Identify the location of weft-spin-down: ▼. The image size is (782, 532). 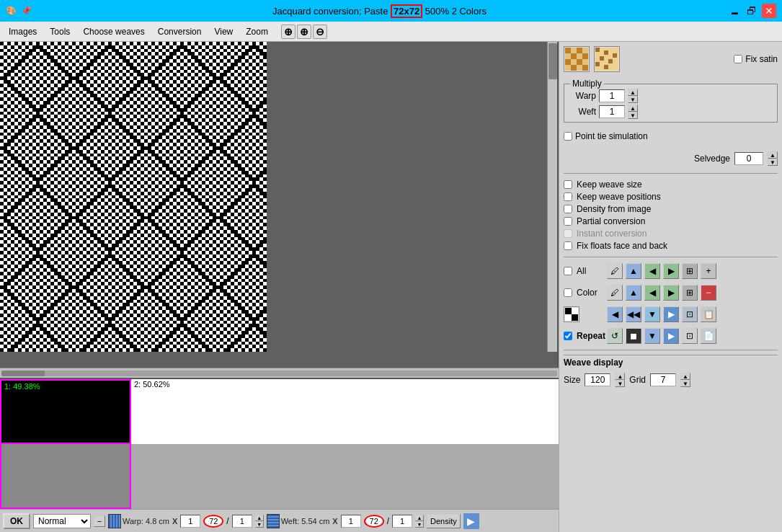
(419, 525).